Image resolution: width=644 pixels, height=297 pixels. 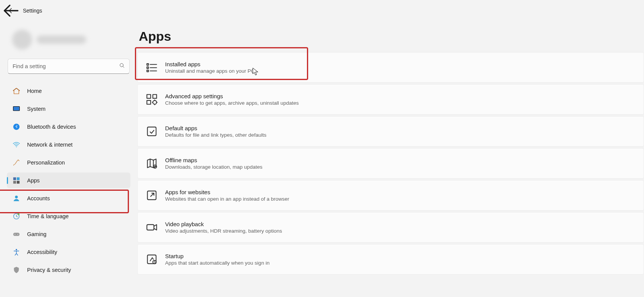 I want to click on sidebar-item-system: System, so click(x=69, y=109).